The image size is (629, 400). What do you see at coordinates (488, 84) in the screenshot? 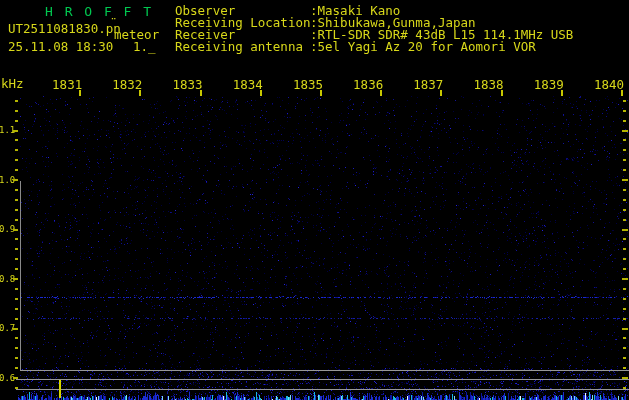
I see `time-label-1838: 1838` at bounding box center [488, 84].